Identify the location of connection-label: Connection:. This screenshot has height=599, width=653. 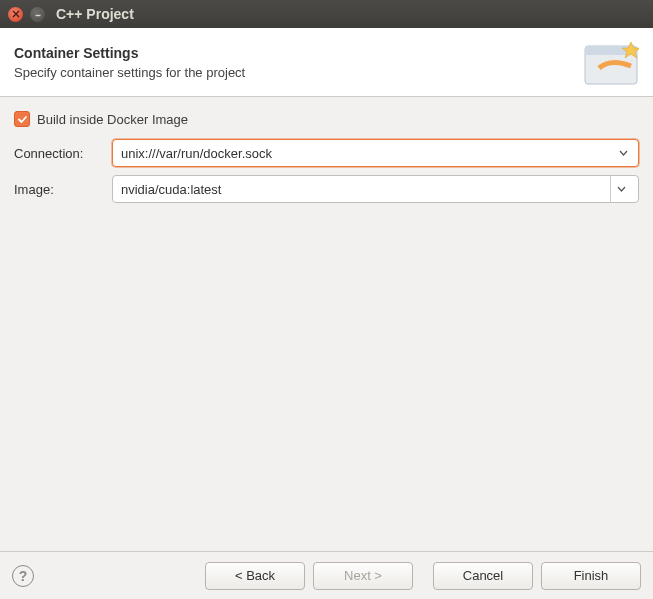
(59, 154).